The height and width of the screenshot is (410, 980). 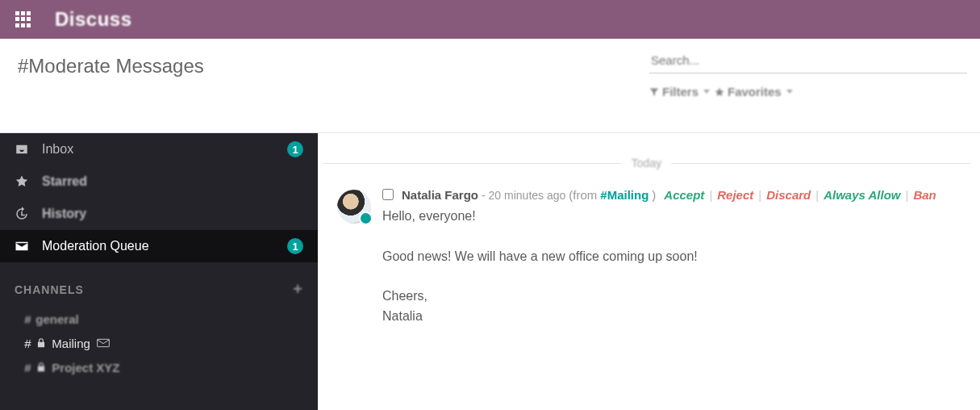 What do you see at coordinates (624, 195) in the screenshot?
I see `message-channel-link: #Mailing` at bounding box center [624, 195].